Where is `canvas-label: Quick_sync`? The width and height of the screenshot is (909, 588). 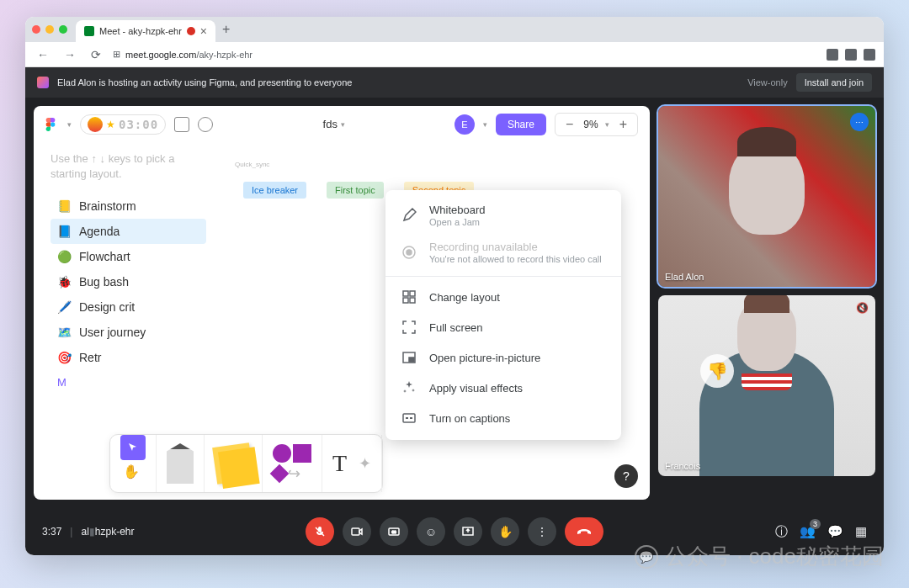 canvas-label: Quick_sync is located at coordinates (252, 165).